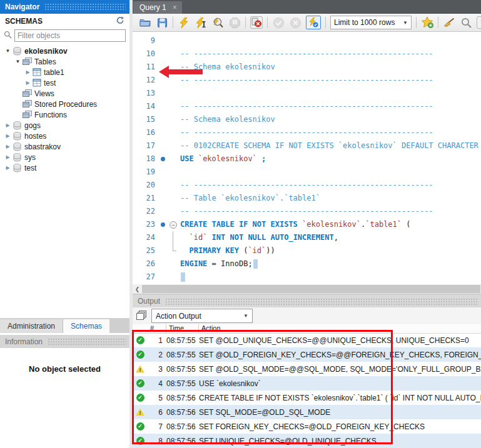 The width and height of the screenshot is (481, 448). I want to click on editor-line-10: 10-- -----------------------------------…, so click(306, 54).